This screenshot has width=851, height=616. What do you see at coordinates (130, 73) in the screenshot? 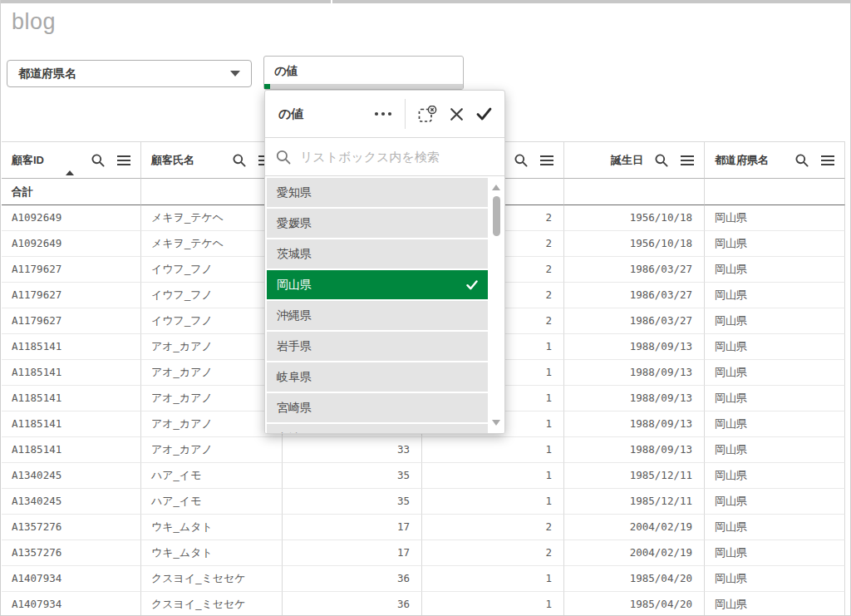
I see `prefecture-filter-dropdown: 都道府県名` at bounding box center [130, 73].